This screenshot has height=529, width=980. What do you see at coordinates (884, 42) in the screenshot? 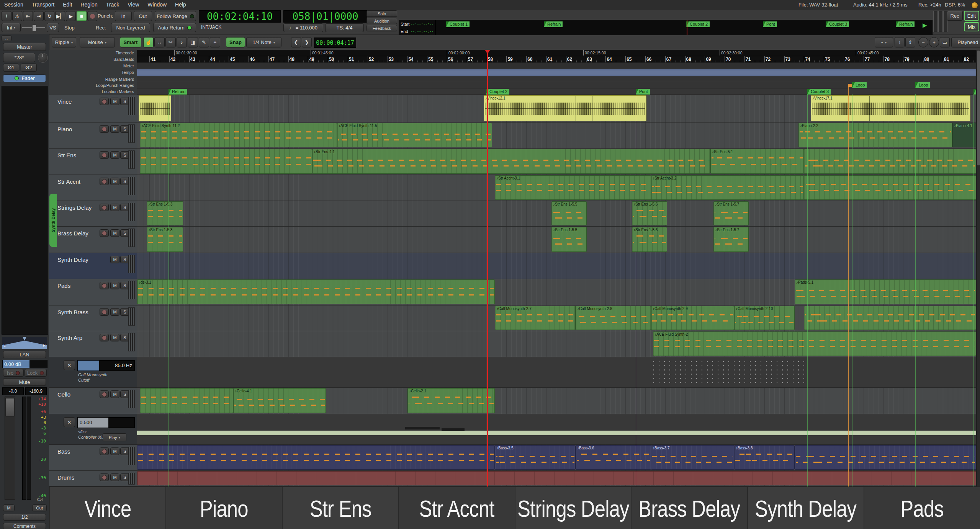
I see `edit-point-dropdown: ●▾` at bounding box center [884, 42].